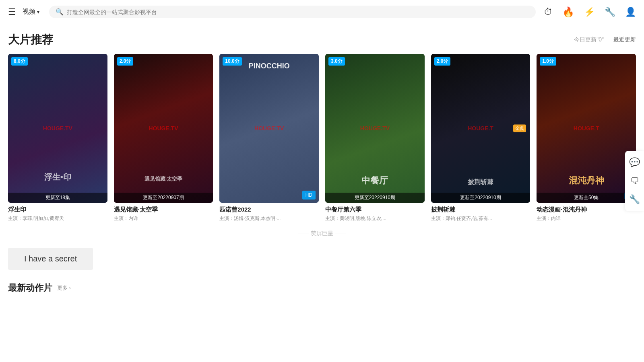 This screenshot has height=362, width=644. Describe the element at coordinates (269, 128) in the screenshot. I see `card-3-poster: 10.0分 HOUGE.TV PINOCCHIO HD` at that location.